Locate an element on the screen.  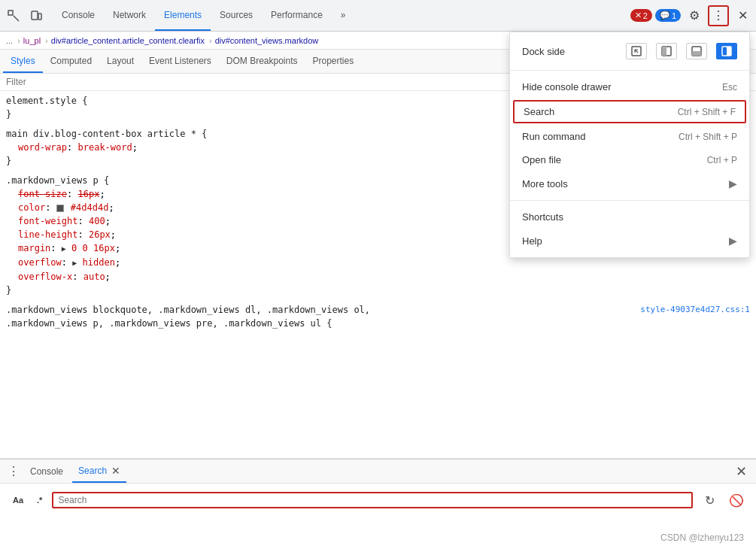
settings-icon-btn: ⚙ is located at coordinates (694, 16).